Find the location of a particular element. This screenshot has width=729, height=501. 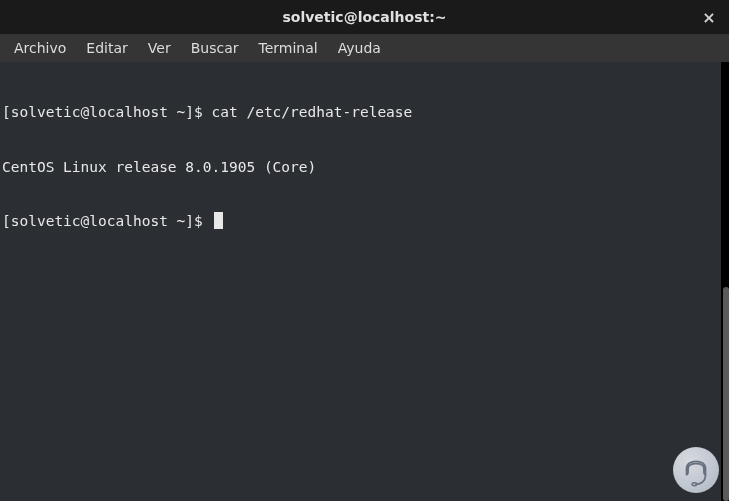

terminal-line: [solvetic@localhost ~]$ cat /etc/redhat-… is located at coordinates (360, 112).